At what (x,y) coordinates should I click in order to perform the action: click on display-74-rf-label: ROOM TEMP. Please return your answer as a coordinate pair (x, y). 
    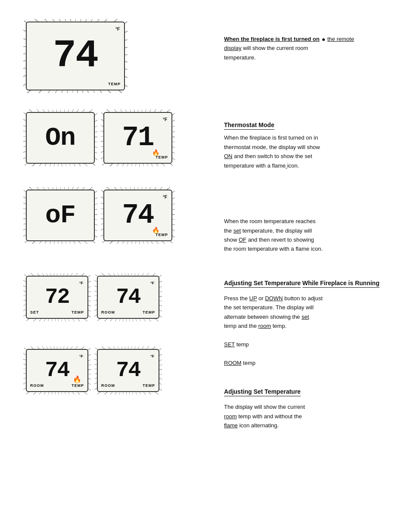
    Looking at the image, I should click on (57, 386).